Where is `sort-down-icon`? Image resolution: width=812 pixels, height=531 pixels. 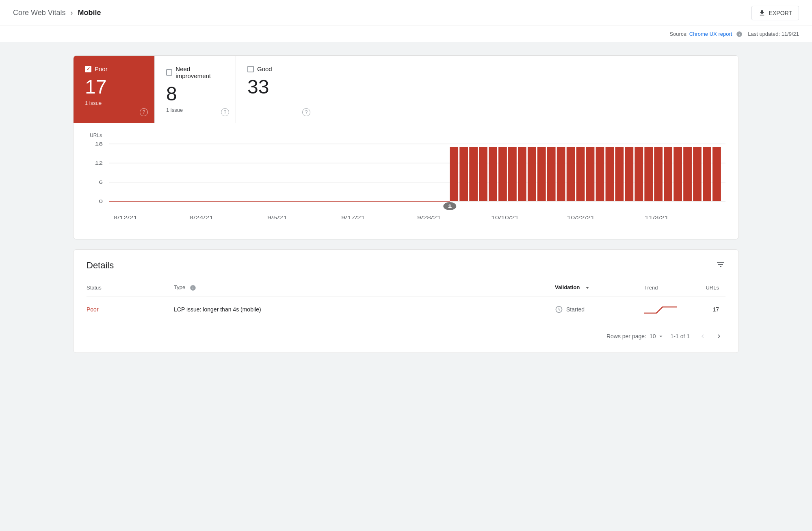 sort-down-icon is located at coordinates (587, 288).